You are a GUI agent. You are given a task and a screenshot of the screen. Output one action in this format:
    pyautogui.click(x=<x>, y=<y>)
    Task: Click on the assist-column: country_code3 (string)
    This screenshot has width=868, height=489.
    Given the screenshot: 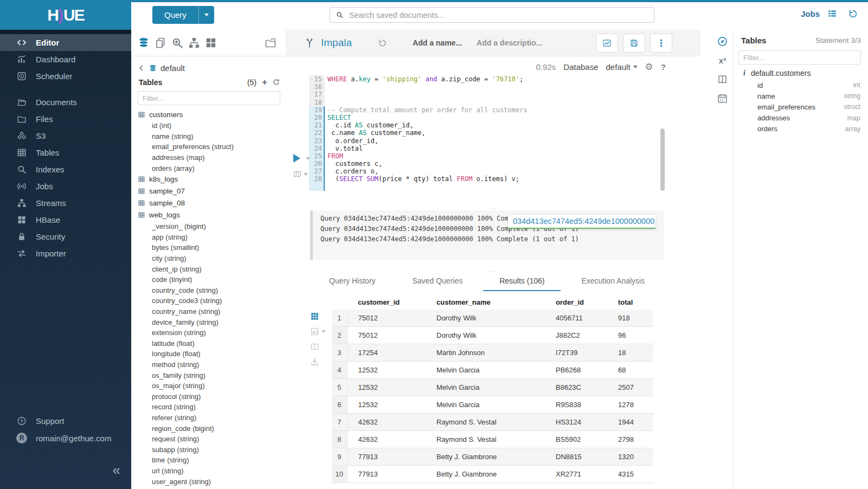 What is the action you would take?
    pyautogui.click(x=211, y=301)
    